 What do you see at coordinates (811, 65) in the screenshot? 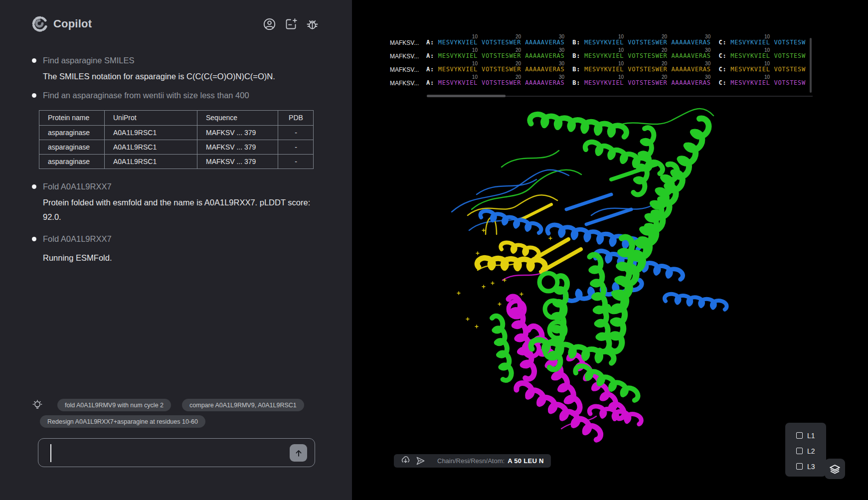
I see `alignment-vertical-scrollbar` at bounding box center [811, 65].